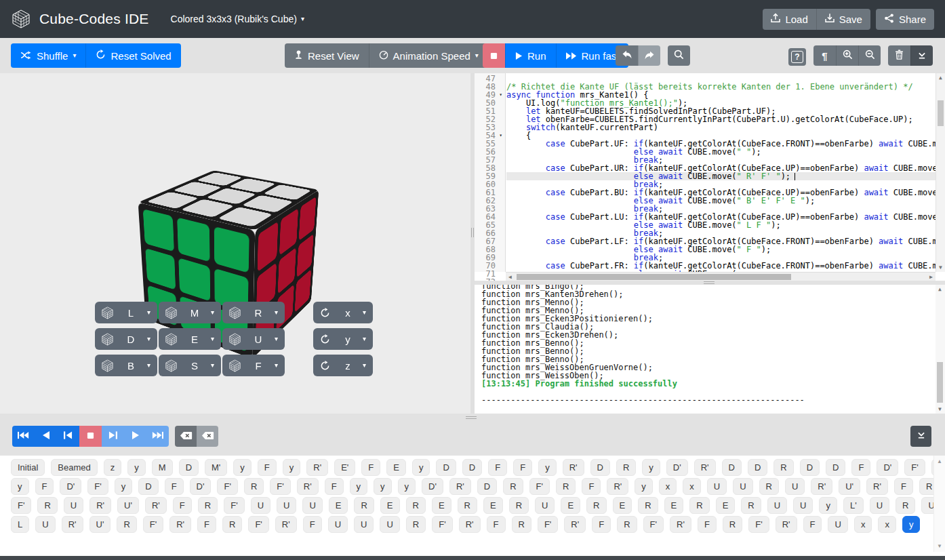  What do you see at coordinates (905, 19) in the screenshot?
I see `share-button: Share` at bounding box center [905, 19].